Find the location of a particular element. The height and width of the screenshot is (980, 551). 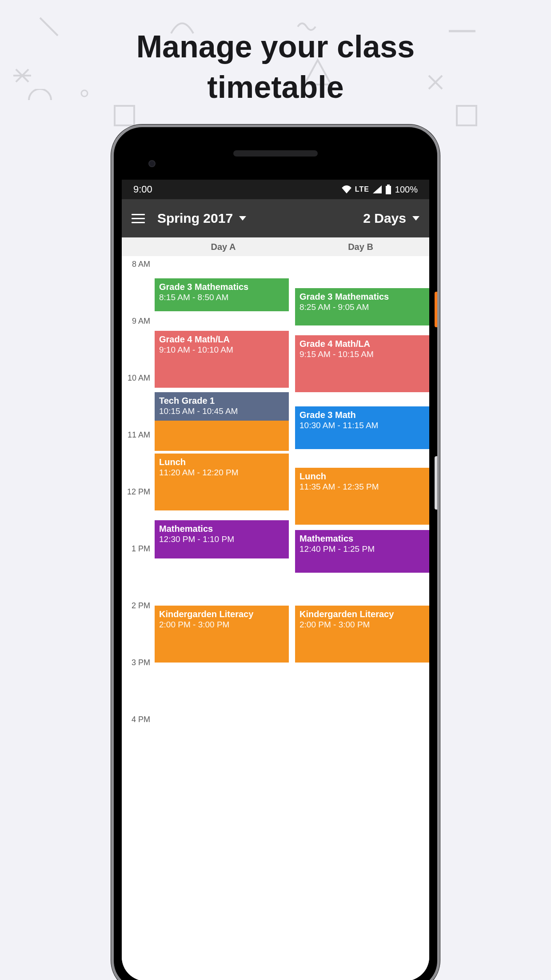

app-bar: Spring 2017 2 Days is located at coordinates (276, 218).